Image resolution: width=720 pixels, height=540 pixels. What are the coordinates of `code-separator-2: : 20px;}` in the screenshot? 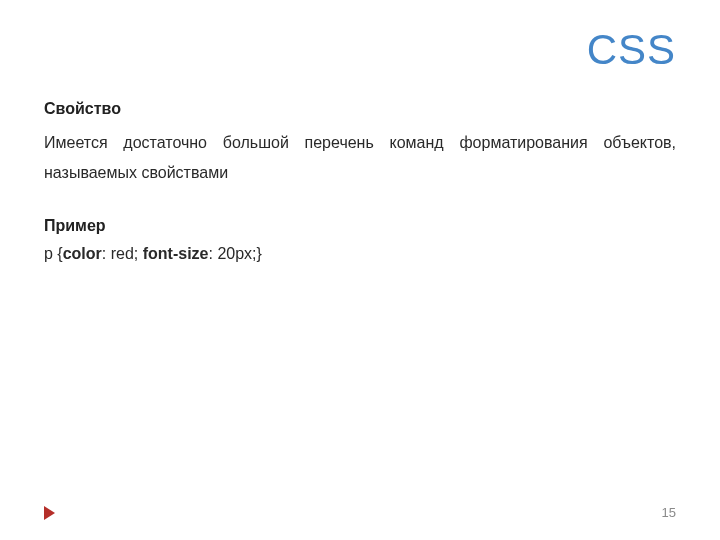 It's located at (236, 254).